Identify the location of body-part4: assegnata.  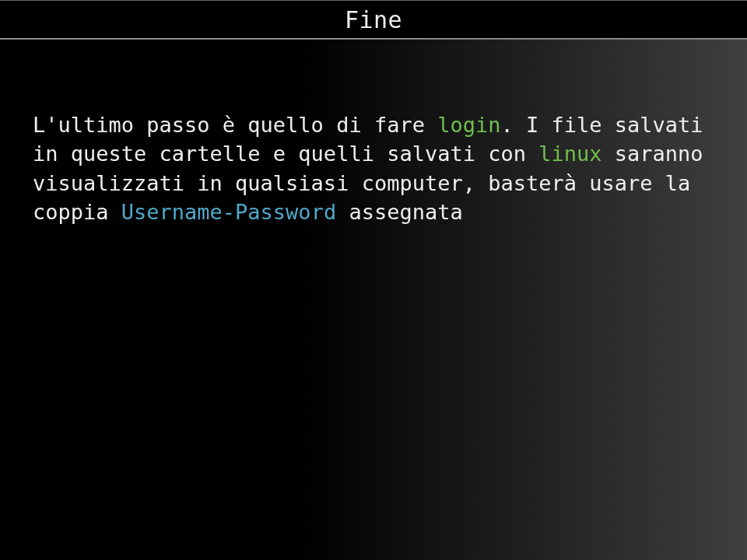
(400, 212).